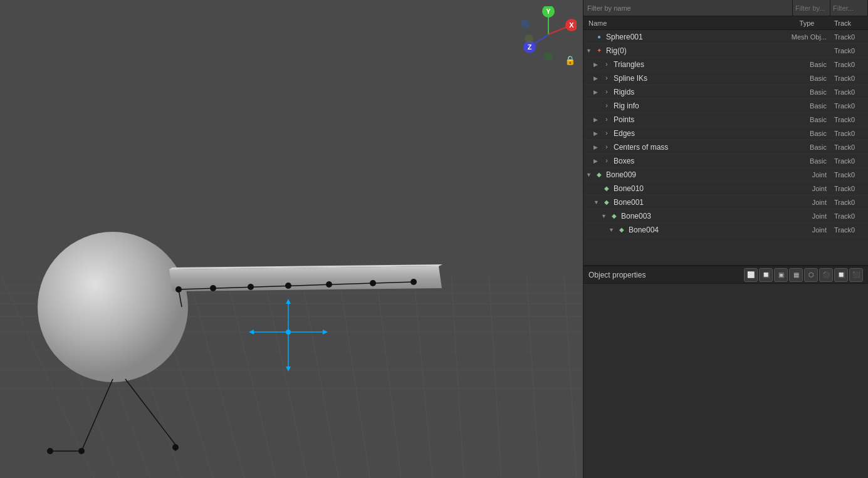  I want to click on connect-bone, so click(180, 298).